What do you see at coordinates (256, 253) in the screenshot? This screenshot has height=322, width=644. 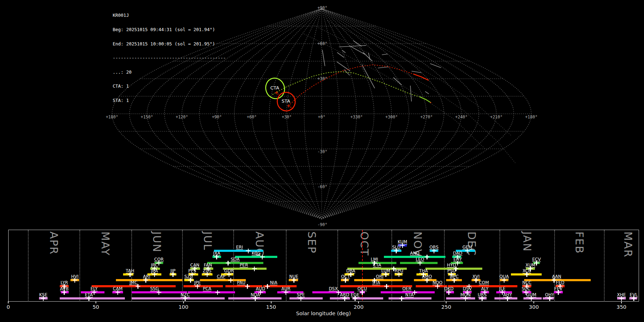 I see `shower-label-KCG: KCG` at bounding box center [256, 253].